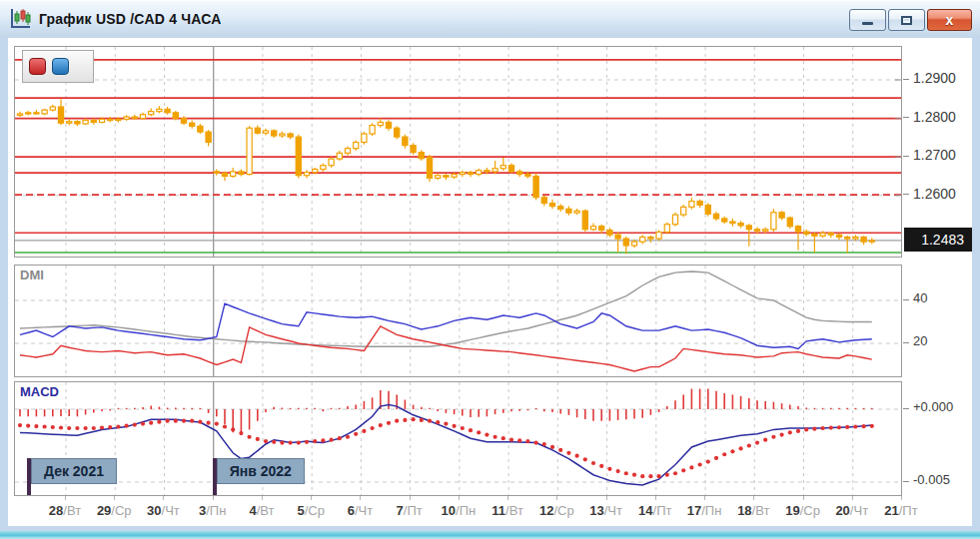 Image resolution: width=980 pixels, height=539 pixels. What do you see at coordinates (933, 407) in the screenshot?
I see `macd-axis-label: +0.000` at bounding box center [933, 407].